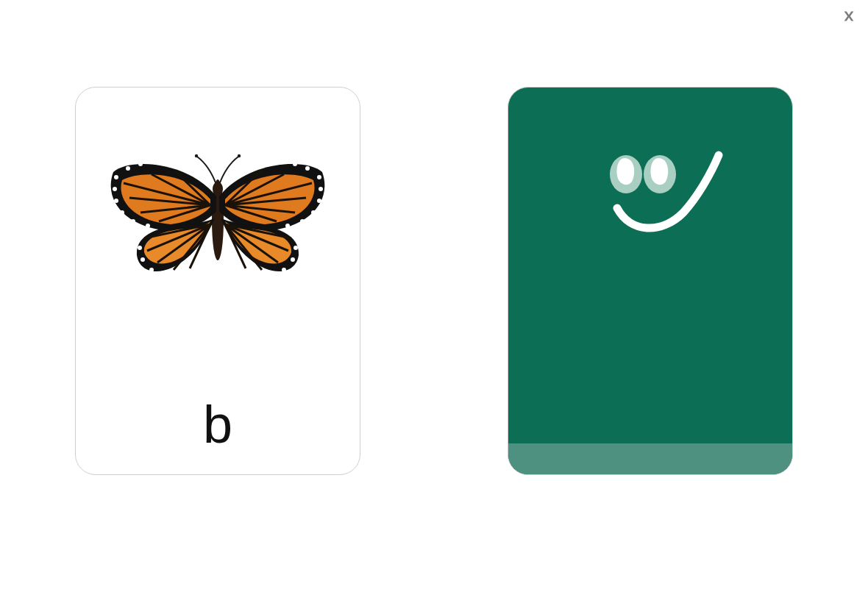  What do you see at coordinates (849, 18) in the screenshot?
I see `close-button` at bounding box center [849, 18].